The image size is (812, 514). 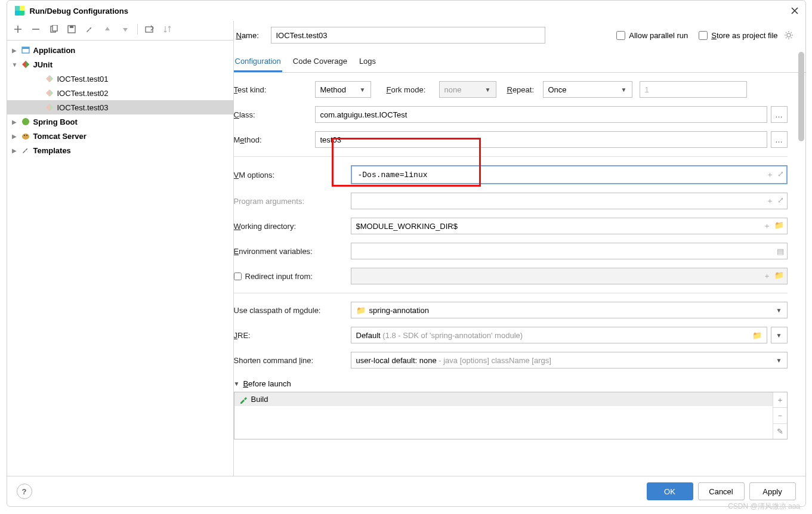 What do you see at coordinates (260, 400) in the screenshot?
I see `build-task-label: Build` at bounding box center [260, 400].